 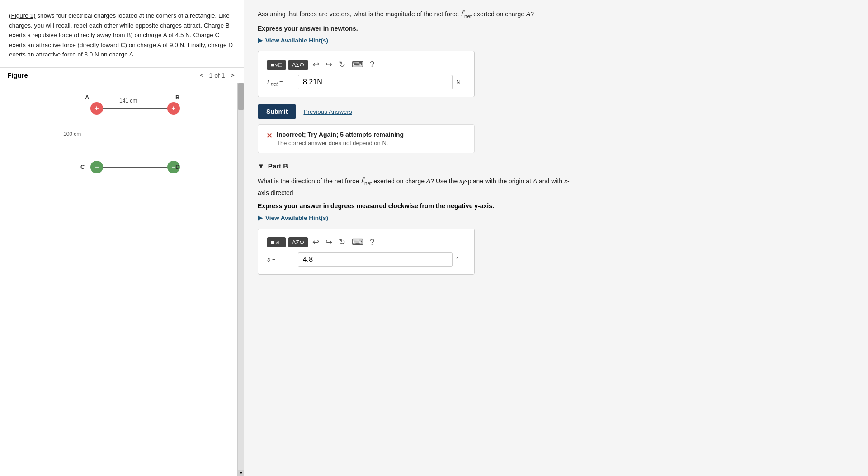 I want to click on charge-line-bd, so click(x=174, y=138).